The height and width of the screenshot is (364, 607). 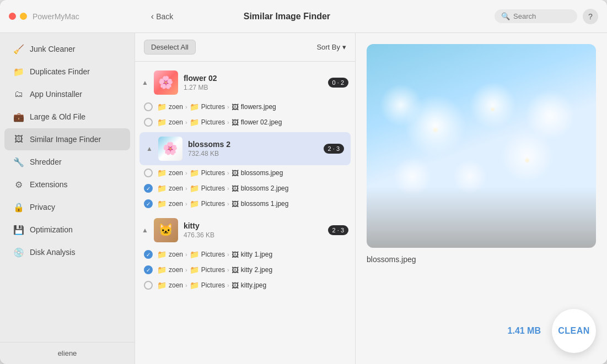 What do you see at coordinates (253, 154) in the screenshot?
I see `group-size-blossoms: 732.48 KB` at bounding box center [253, 154].